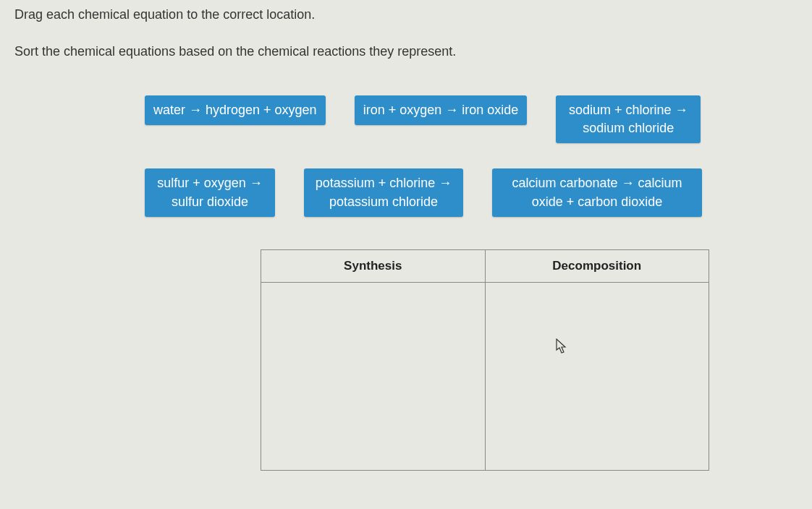  What do you see at coordinates (210, 192) in the screenshot?
I see `chip-sulfur: sulfur + oxygen → sulfur dioxide` at bounding box center [210, 192].